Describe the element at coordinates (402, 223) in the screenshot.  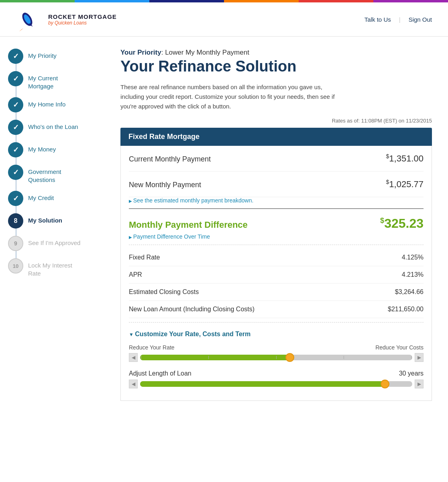
I see `difference-value: $325.23` at that location.